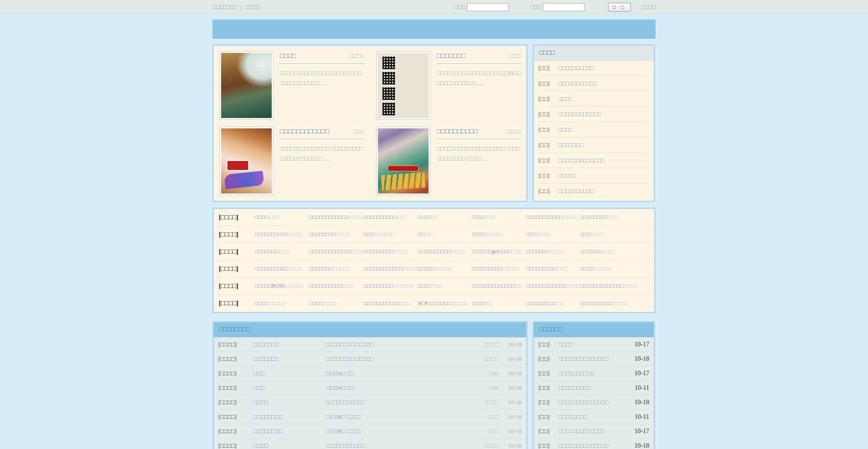  What do you see at coordinates (305, 131) in the screenshot?
I see `book-title-link: □□□□□□□□□□□□` at bounding box center [305, 131].